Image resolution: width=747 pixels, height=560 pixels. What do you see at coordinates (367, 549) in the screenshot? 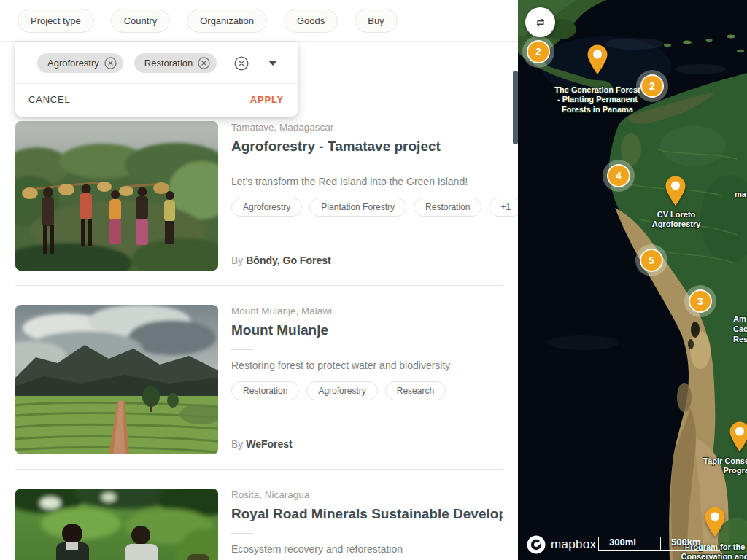
I see `project-description: Ecosystem recovery and reforestation` at bounding box center [367, 549].